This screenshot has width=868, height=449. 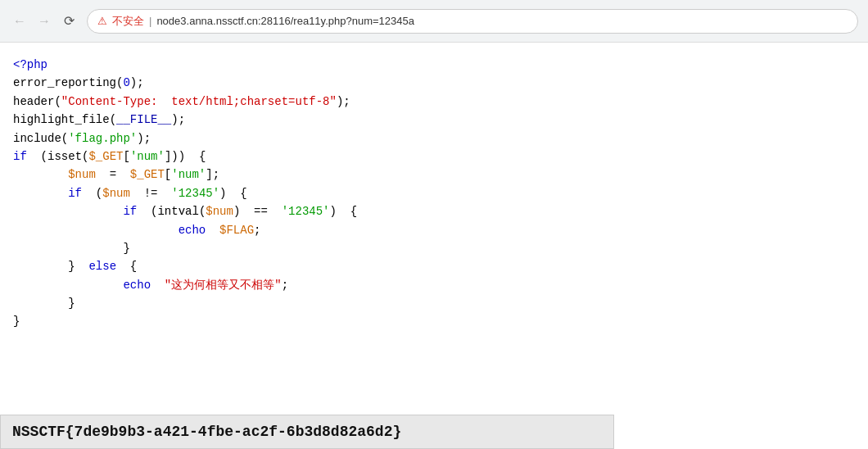 I want to click on address-bar: ⚠ 不安全 | node3.anna.nssctf.cn:28116/rea11…, so click(x=472, y=21).